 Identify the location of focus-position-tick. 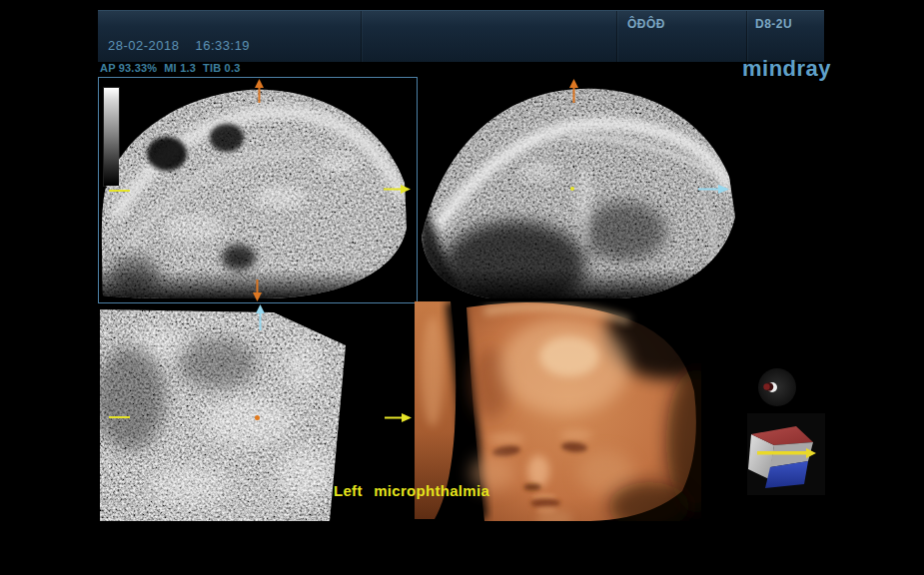
(120, 191).